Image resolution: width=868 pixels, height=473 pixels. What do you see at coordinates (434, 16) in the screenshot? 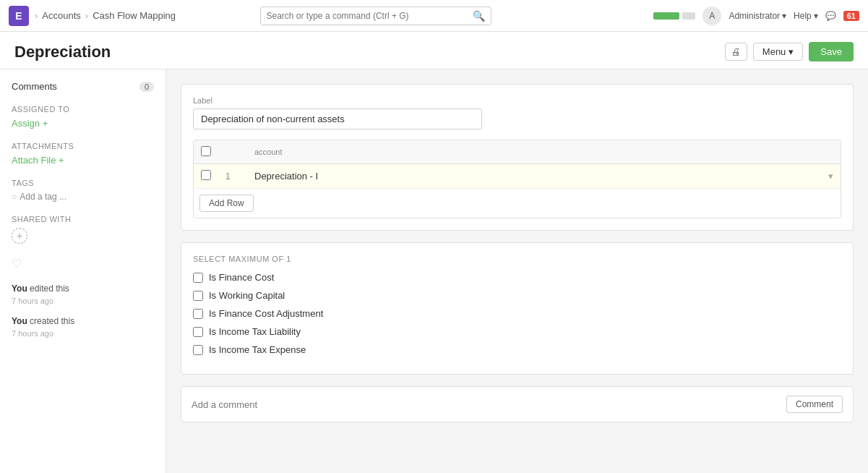
I see `top-nav: E › Accounts › Cash Flow Mapping 🔍 A Adm…` at bounding box center [434, 16].